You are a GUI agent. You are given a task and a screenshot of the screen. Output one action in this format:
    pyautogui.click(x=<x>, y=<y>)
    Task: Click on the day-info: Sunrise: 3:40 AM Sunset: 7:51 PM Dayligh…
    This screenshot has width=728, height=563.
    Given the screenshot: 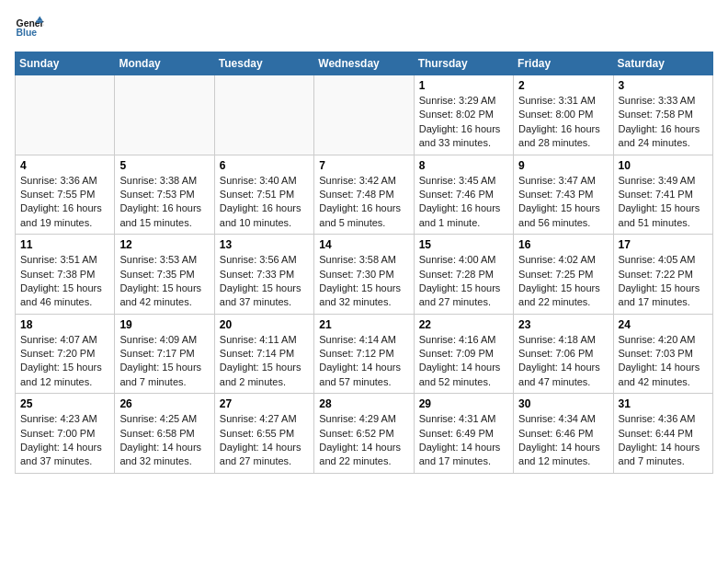 What is the action you would take?
    pyautogui.click(x=265, y=202)
    